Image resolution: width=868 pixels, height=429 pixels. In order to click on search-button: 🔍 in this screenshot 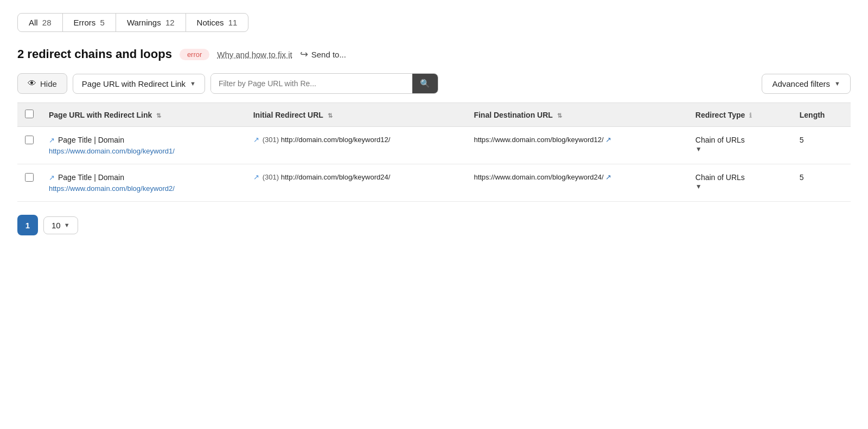, I will do `click(425, 84)`.